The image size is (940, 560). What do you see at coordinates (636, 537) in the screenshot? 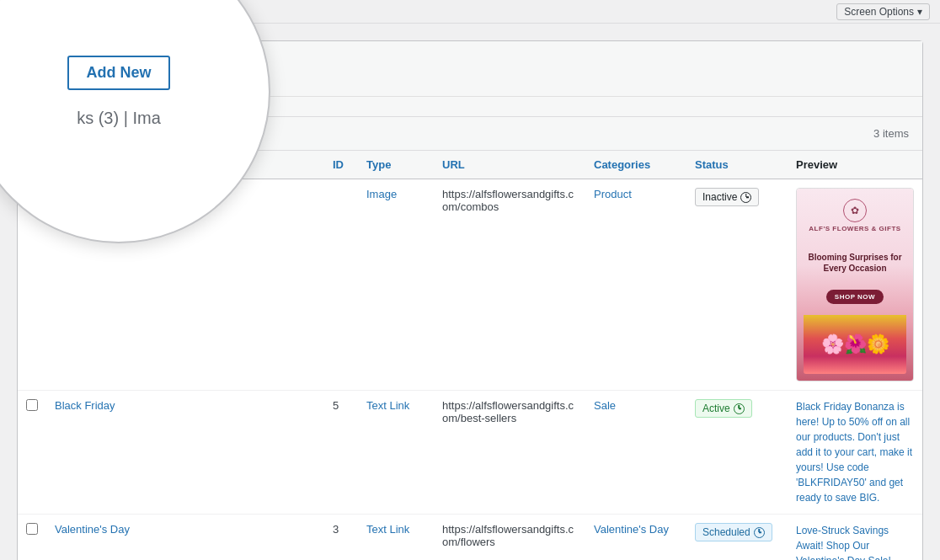
I see `td-categories-3: Valentine's Day` at bounding box center [636, 537].